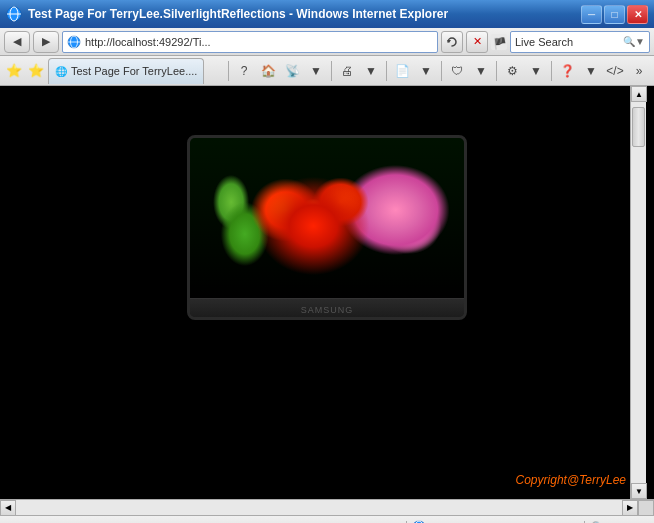 The image size is (654, 523). Describe the element at coordinates (639, 71) in the screenshot. I see `extend-toolbar-button: »` at that location.